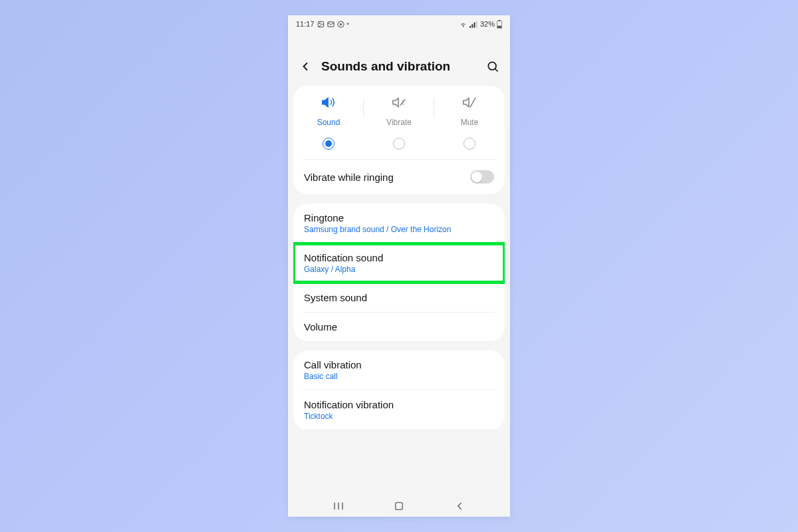  I want to click on vibrate-while-ringing-toggle, so click(482, 177).